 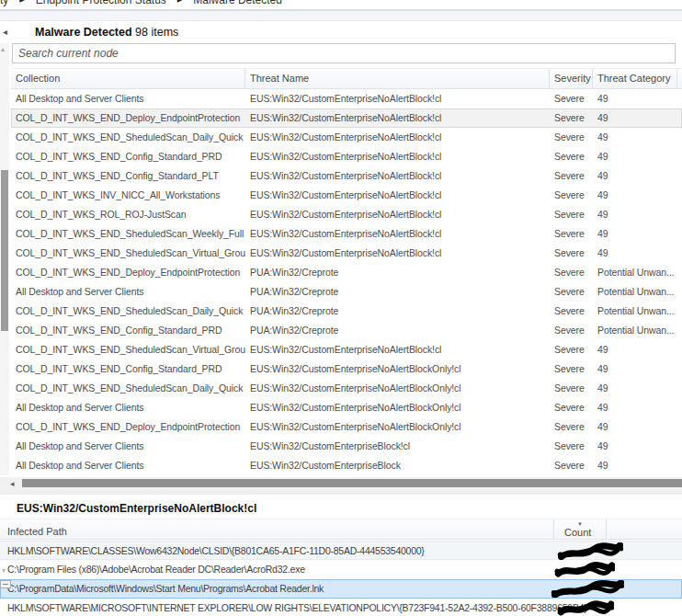 I want to click on scroll-left-icon: ◂, so click(x=13, y=484).